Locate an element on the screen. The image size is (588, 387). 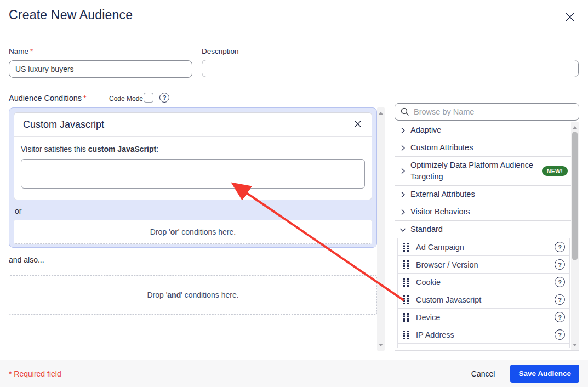
drop-and-conditions-zone: Drop 'and' conditions here. is located at coordinates (193, 295).